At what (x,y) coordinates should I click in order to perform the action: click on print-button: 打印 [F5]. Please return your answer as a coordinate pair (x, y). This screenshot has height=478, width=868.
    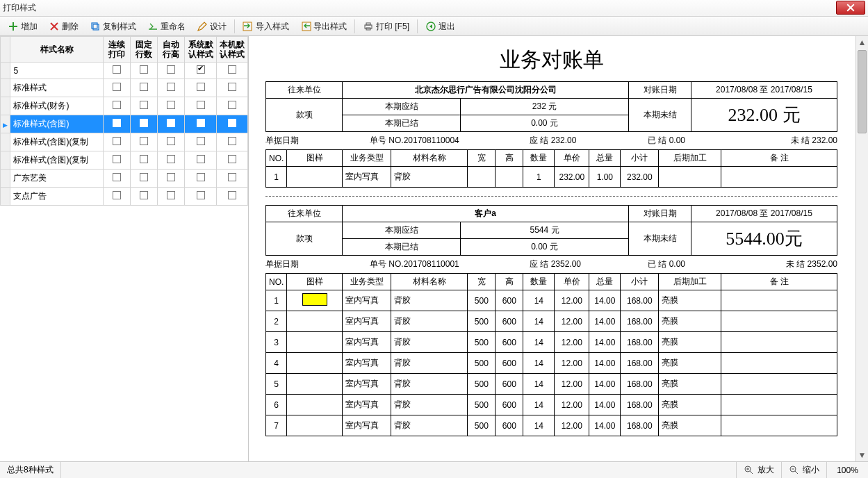
    Looking at the image, I should click on (386, 26).